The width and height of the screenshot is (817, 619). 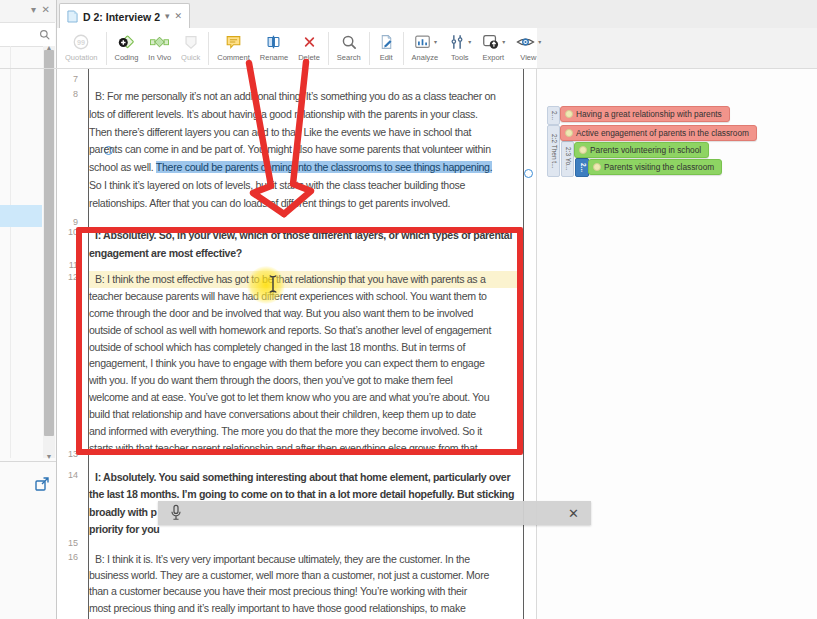 I want to click on transcript-line: outside of school which has completely c…, so click(x=305, y=348).